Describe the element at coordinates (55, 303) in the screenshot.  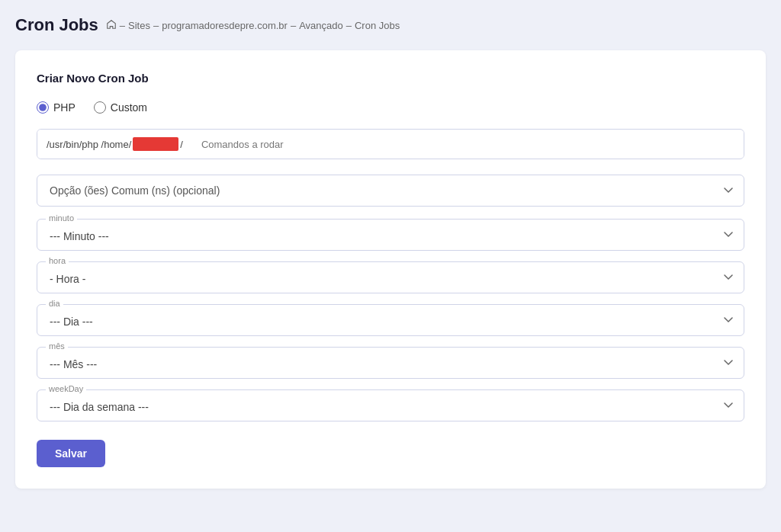
I see `dia-label: dia` at that location.